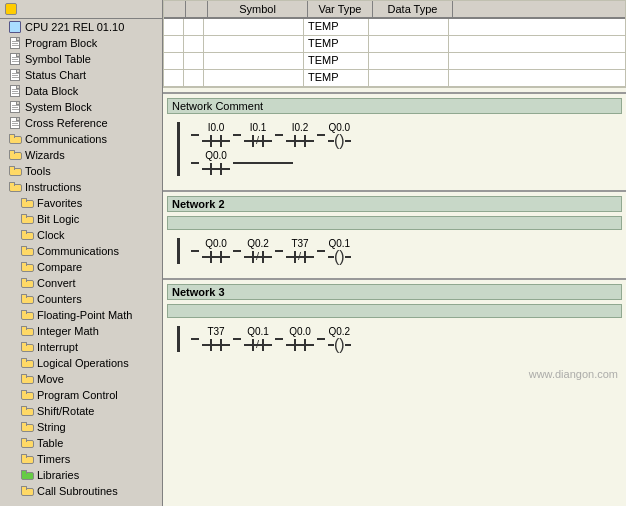 Image resolution: width=626 pixels, height=506 pixels. Describe the element at coordinates (216, 163) in the screenshot. I see `contact-no: Q0.0` at that location.